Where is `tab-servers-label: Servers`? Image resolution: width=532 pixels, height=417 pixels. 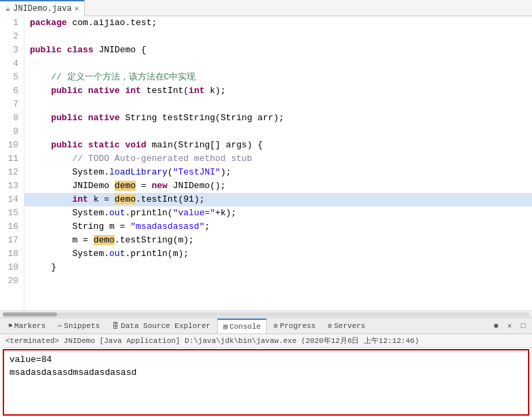
tab-servers-label: Servers is located at coordinates (349, 326).